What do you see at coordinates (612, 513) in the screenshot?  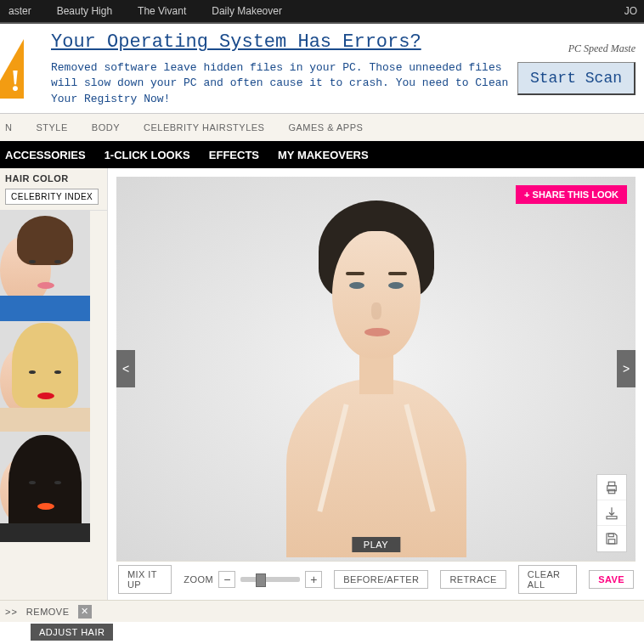 I see `stage-side-tools` at bounding box center [612, 513].